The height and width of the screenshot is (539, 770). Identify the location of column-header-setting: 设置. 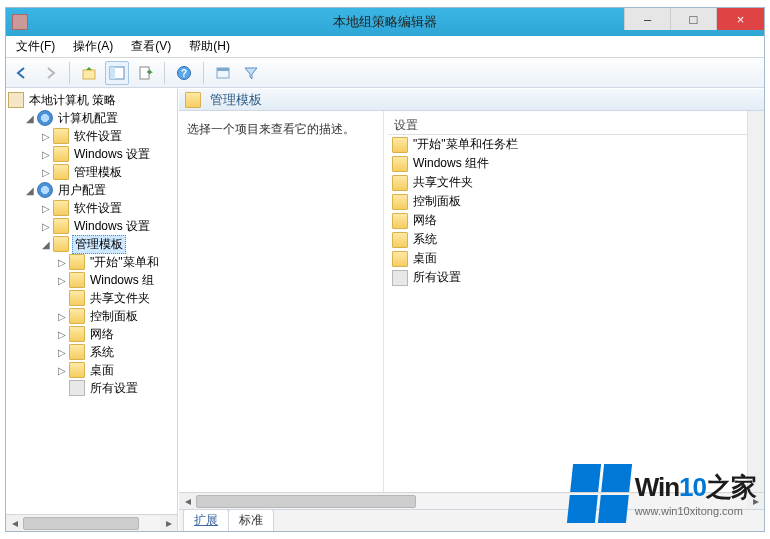
(574, 125).